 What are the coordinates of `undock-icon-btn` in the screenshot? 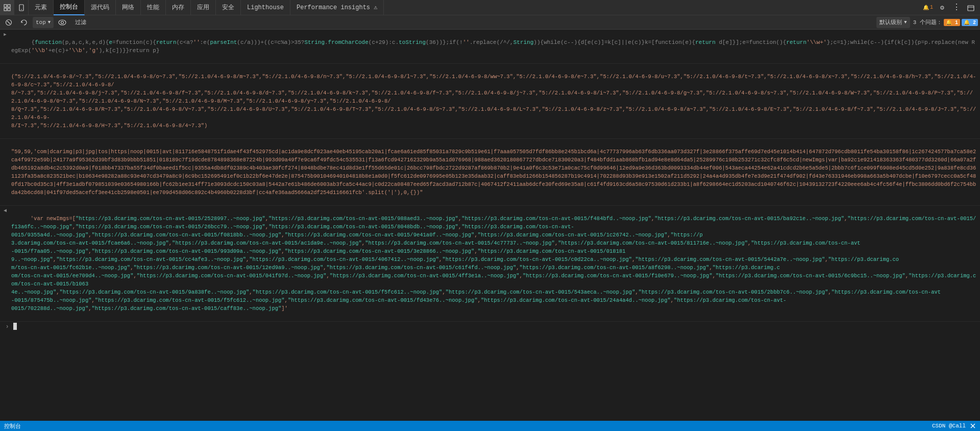 It's located at (971, 8).